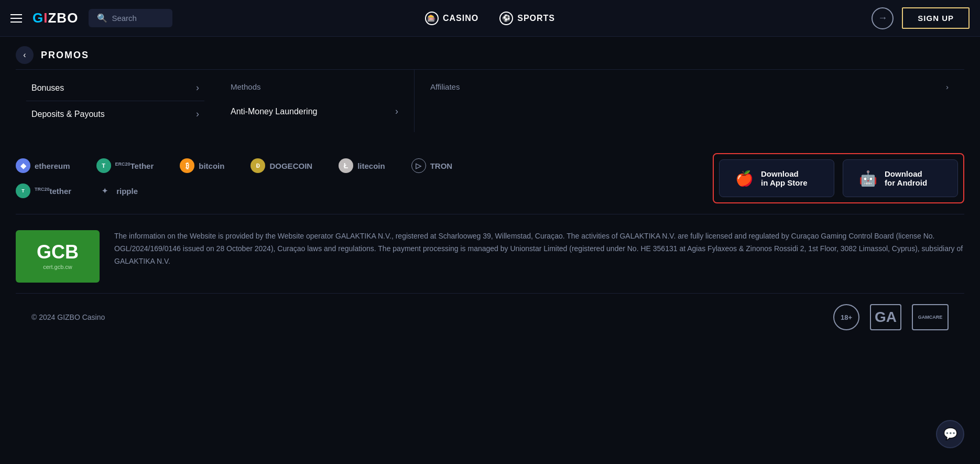  Describe the element at coordinates (102, 18) in the screenshot. I see `search-icon: 🔍` at that location.